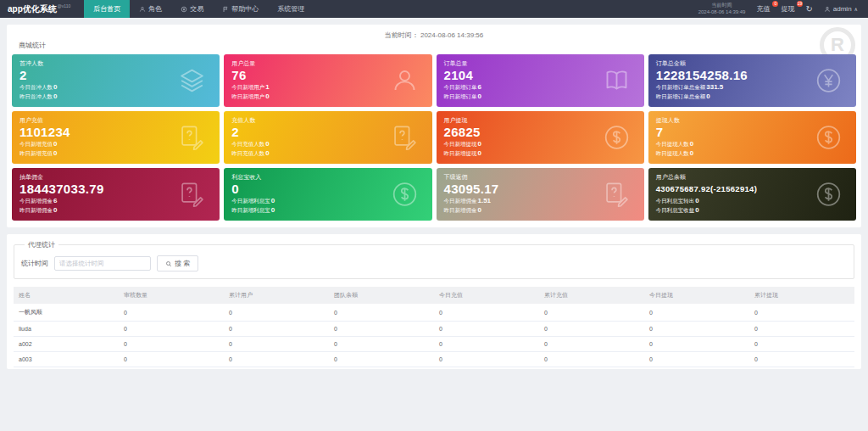 The image size is (868, 431). Describe the element at coordinates (169, 264) in the screenshot. I see `search-icon` at that location.